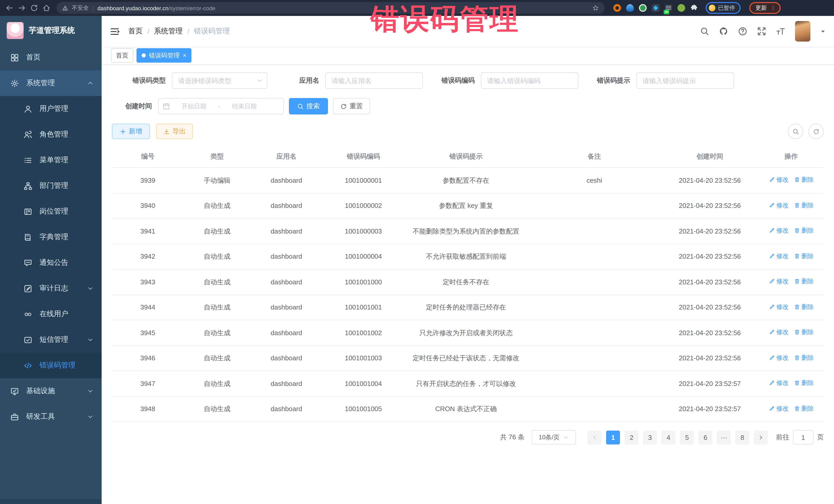  I want to click on pagination-page-button: 3, so click(650, 437).